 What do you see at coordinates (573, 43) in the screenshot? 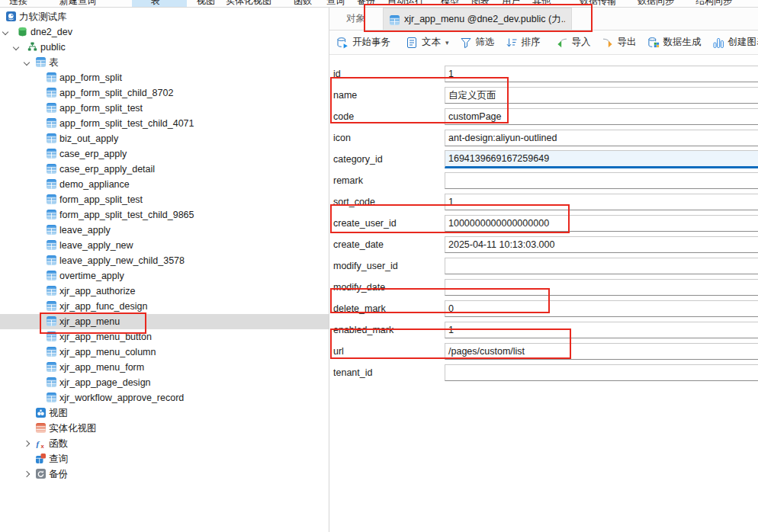
I see `import-button: 导入` at bounding box center [573, 43].